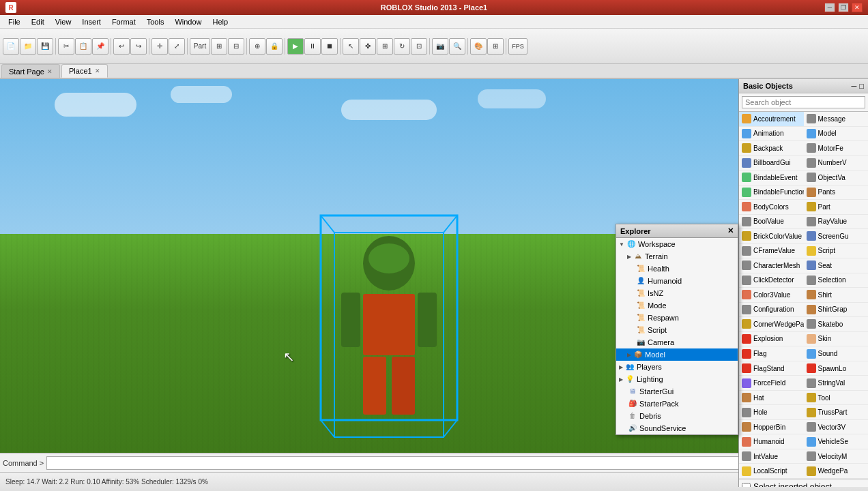 This screenshot has width=868, height=491. Describe the element at coordinates (419, 46) in the screenshot. I see `transform-tool: ⊡` at that location.